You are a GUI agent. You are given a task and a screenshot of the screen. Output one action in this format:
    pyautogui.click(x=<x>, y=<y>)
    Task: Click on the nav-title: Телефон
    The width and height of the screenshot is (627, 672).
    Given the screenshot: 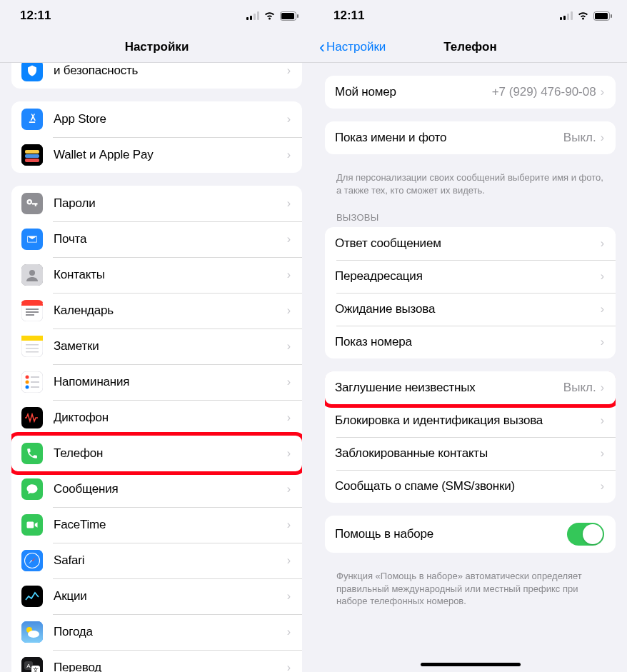 What is the action you would take?
    pyautogui.click(x=470, y=47)
    